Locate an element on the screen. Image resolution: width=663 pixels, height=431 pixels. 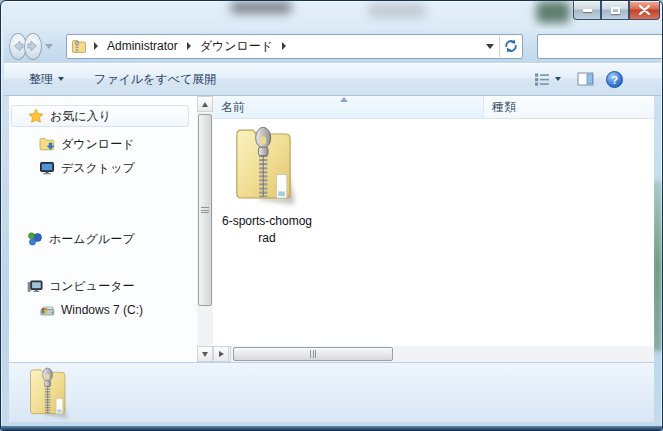
maximize-icon is located at coordinates (616, 10).